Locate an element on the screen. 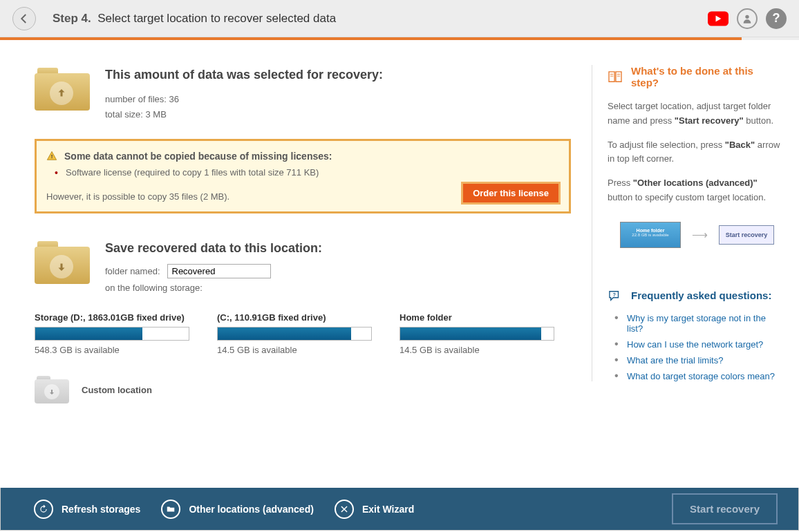 Image resolution: width=799 pixels, height=532 pixels. step-title: Step 4. Select target location to recove… is located at coordinates (194, 19).